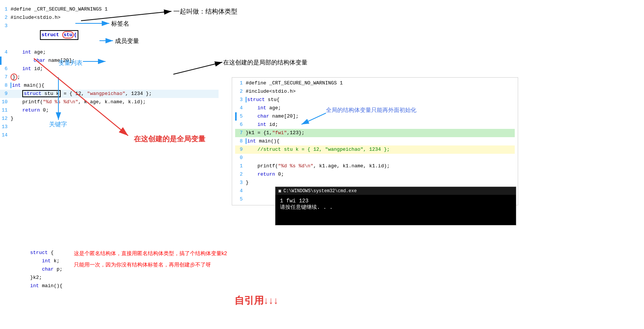  I want to click on cmd-titlebar: ▣ C:\WINDOWS\system32\cmd.exe, so click(396, 191).